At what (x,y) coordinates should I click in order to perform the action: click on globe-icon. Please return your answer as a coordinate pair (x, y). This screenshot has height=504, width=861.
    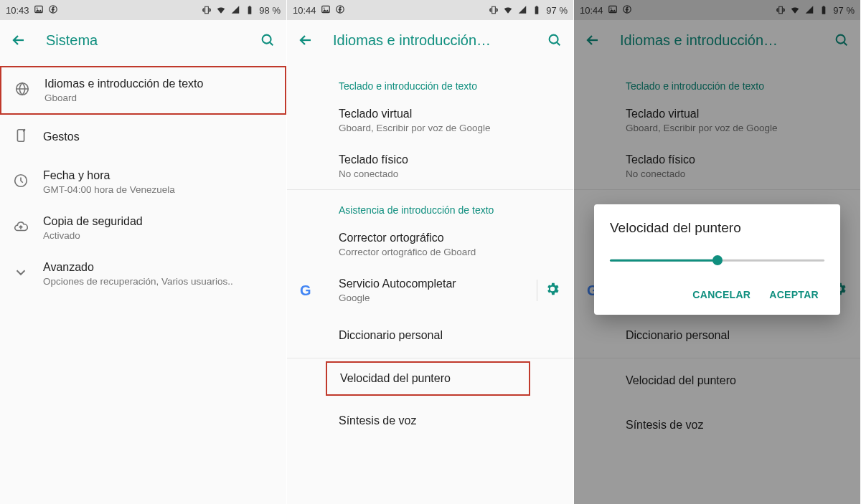
    Looking at the image, I should click on (22, 90).